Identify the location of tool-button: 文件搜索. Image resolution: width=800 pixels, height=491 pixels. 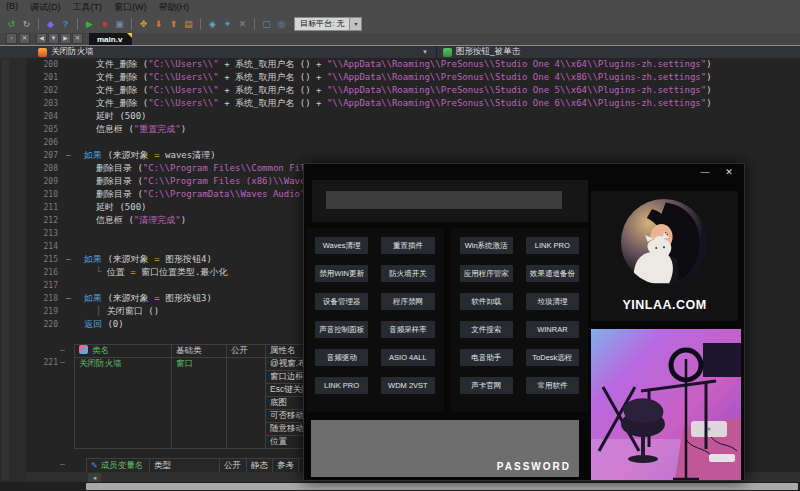
(486, 330).